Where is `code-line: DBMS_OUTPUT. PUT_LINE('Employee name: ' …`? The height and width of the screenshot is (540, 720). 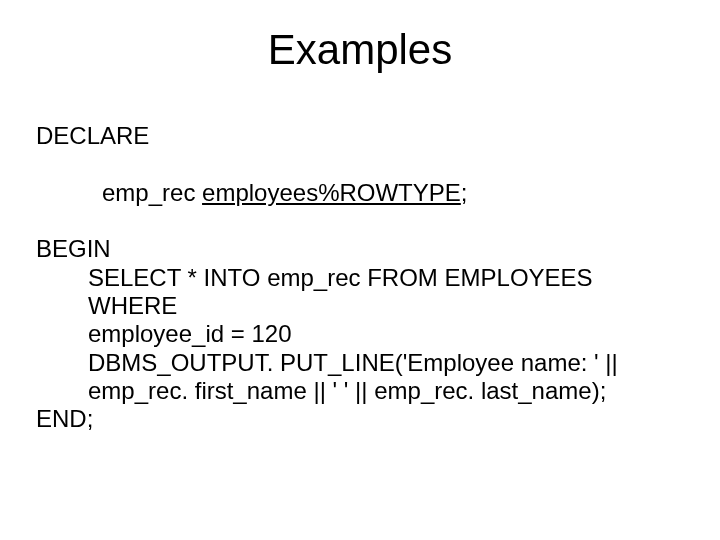 code-line: DBMS_OUTPUT. PUT_LINE('Employee name: ' … is located at coordinates (360, 363).